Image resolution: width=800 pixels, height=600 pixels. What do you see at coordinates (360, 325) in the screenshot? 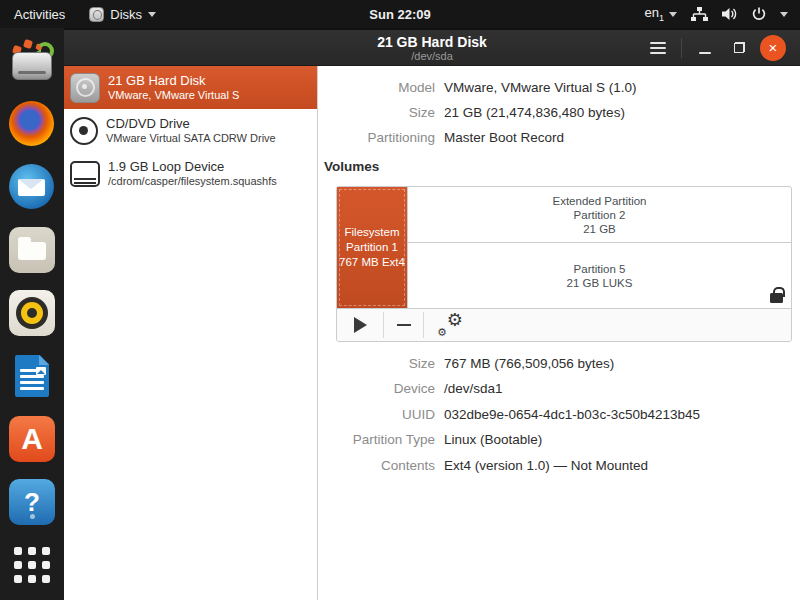
I see `play-icon` at bounding box center [360, 325].